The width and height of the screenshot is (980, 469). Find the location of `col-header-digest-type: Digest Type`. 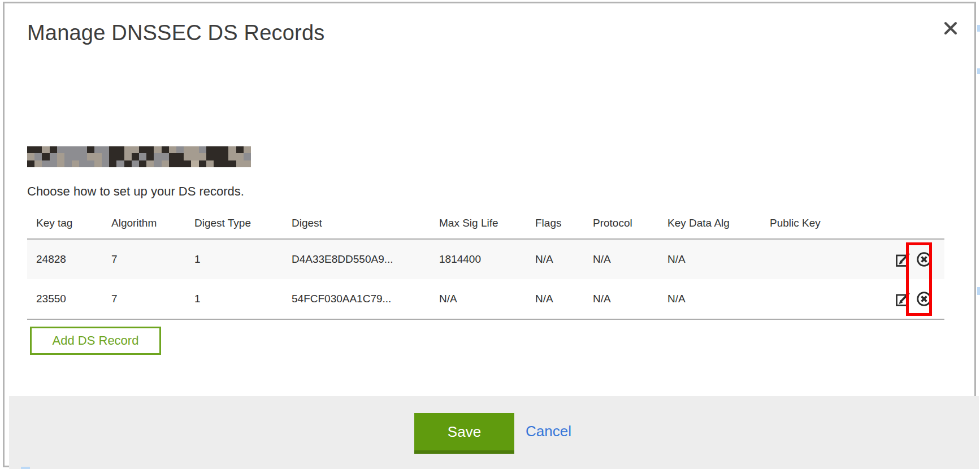

col-header-digest-type: Digest Type is located at coordinates (234, 224).